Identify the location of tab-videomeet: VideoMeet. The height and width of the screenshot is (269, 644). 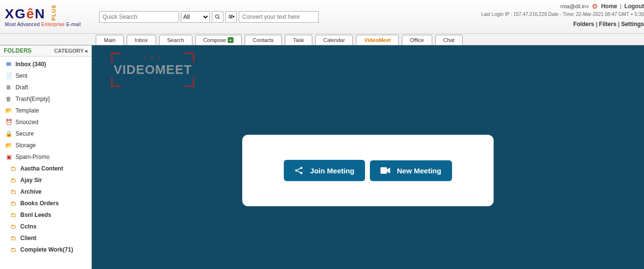
(377, 40).